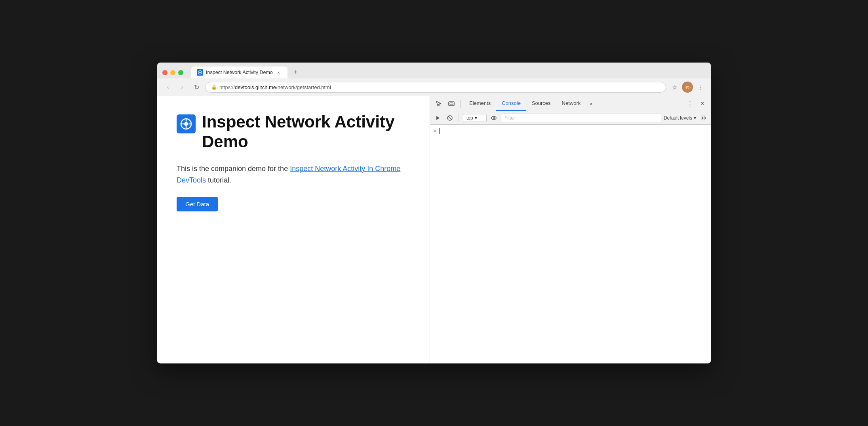 The height and width of the screenshot is (426, 868). What do you see at coordinates (303, 87) in the screenshot?
I see `address-path: /network/getstarted.html` at bounding box center [303, 87].